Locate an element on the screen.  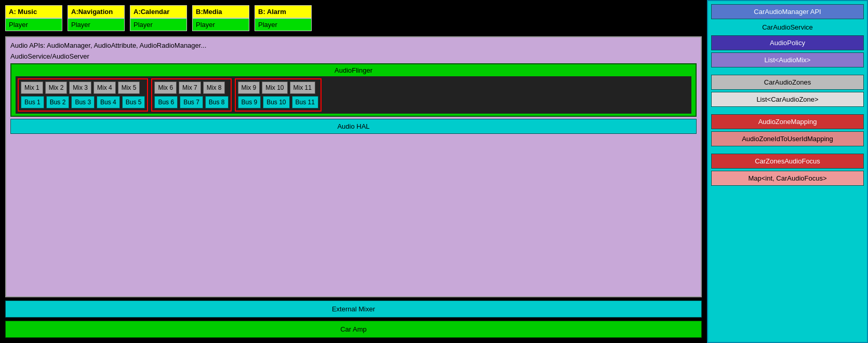
bus-box: Bus 10 is located at coordinates (276, 102).